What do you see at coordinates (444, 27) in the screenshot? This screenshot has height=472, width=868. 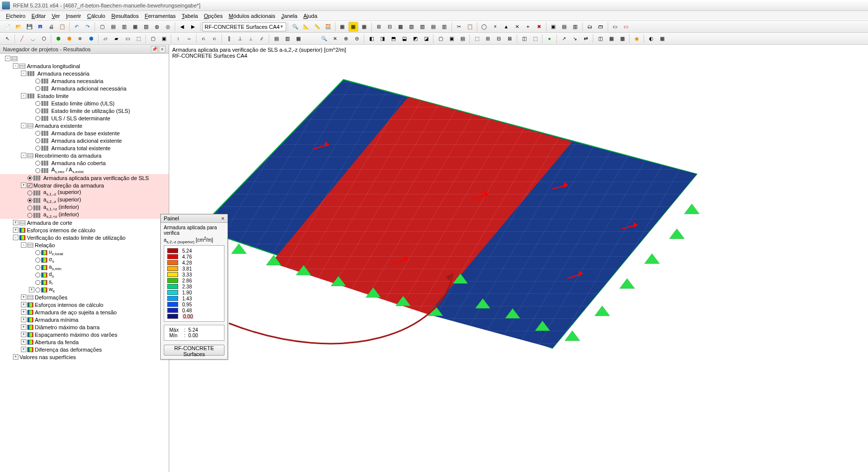 I see `tb-n: ▥` at bounding box center [444, 27].